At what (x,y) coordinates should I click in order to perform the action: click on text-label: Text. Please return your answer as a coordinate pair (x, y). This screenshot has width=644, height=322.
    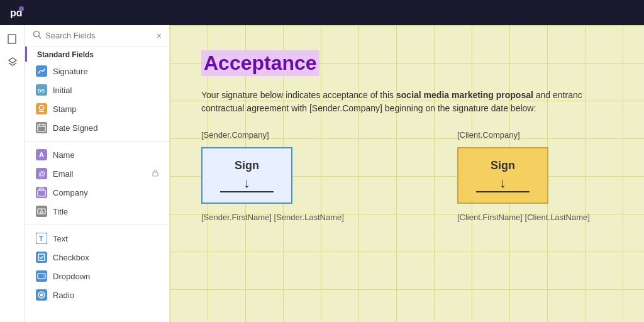
    Looking at the image, I should click on (60, 239).